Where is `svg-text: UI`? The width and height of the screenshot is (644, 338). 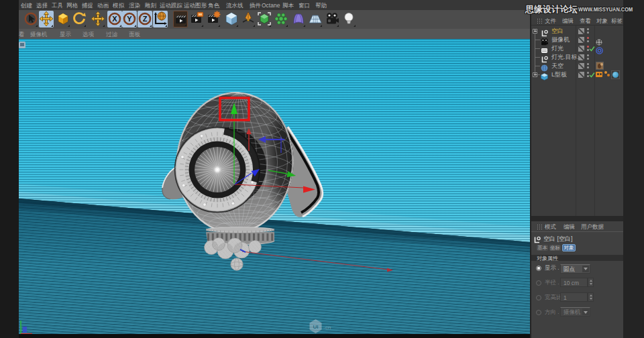 svg-text: UI is located at coordinates (316, 327).